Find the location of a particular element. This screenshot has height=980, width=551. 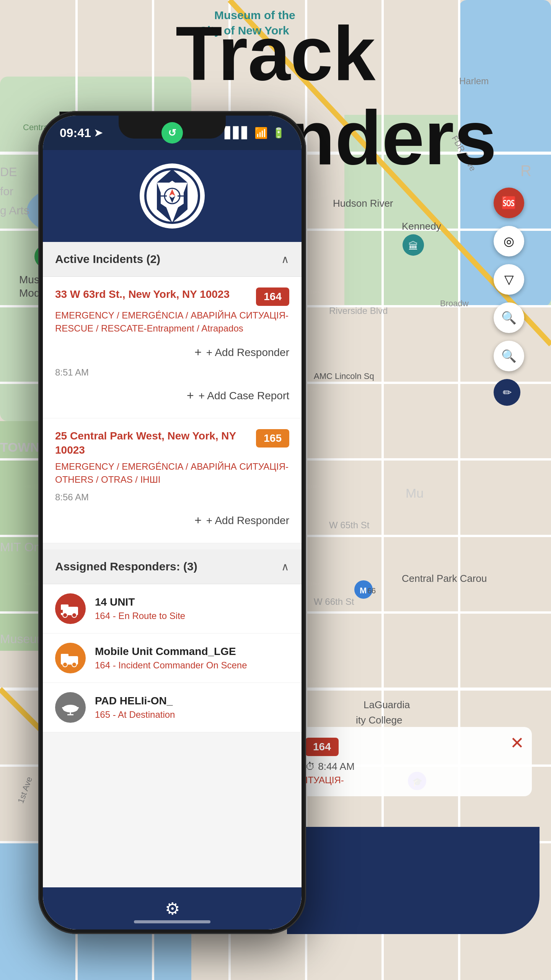

chevron-up-icon: ∧ is located at coordinates (285, 260).